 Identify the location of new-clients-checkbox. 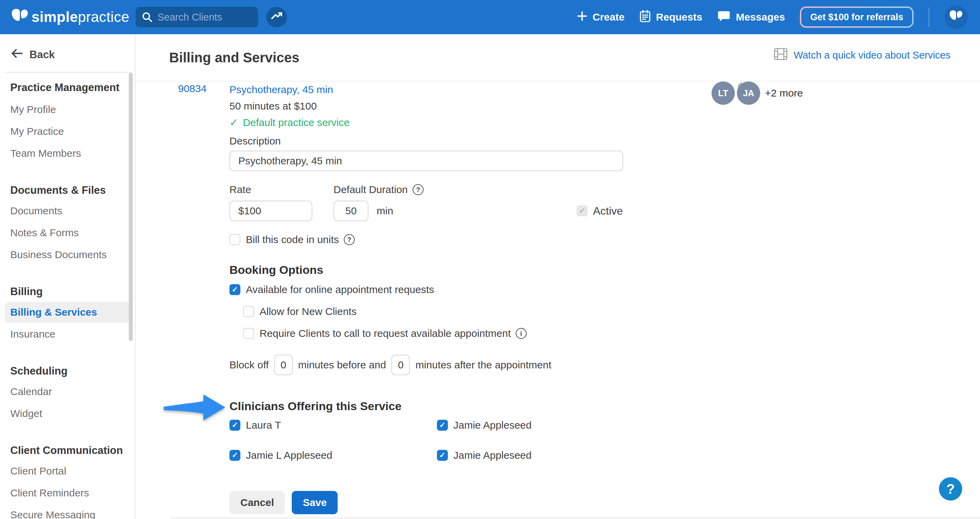
(249, 312).